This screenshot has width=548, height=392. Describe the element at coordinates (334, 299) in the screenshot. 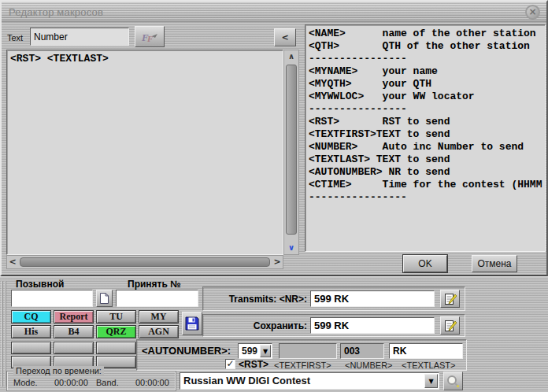

I see `transmits-group: Transmits: <NR>:` at that location.